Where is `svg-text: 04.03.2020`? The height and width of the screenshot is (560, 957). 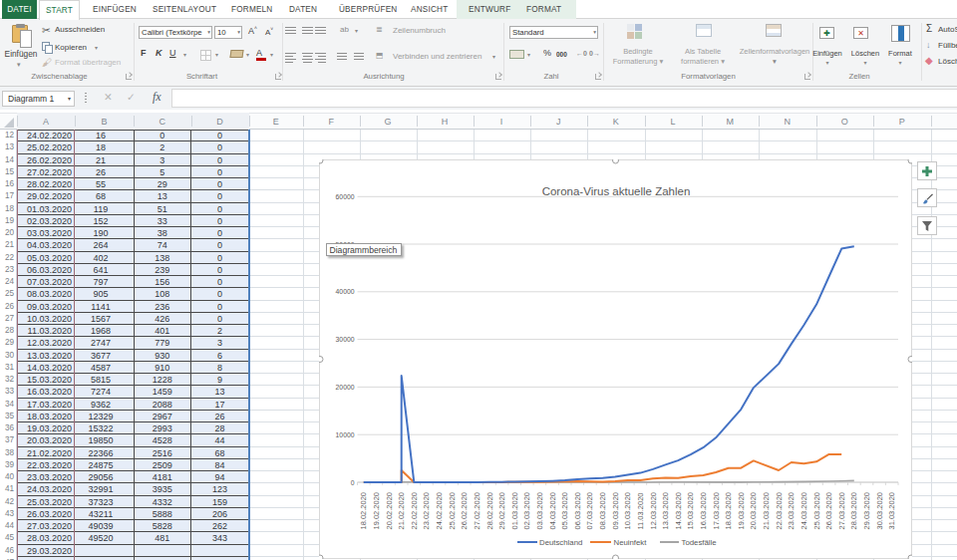 svg-text: 04.03.2020 is located at coordinates (552, 511).